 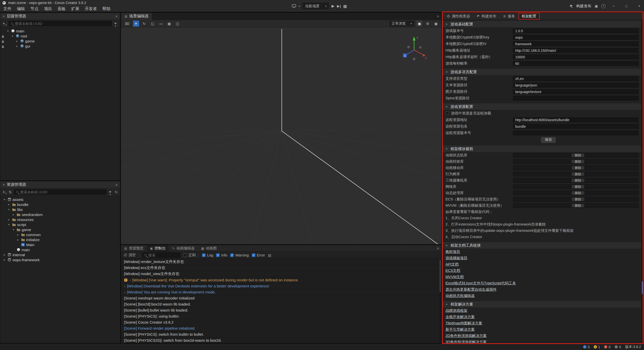 I want to click on menu-item: 扩展, so click(x=75, y=9).